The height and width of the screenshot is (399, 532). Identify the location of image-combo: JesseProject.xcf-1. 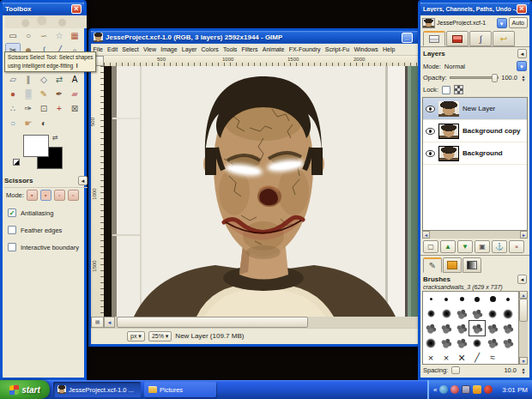
(466, 22).